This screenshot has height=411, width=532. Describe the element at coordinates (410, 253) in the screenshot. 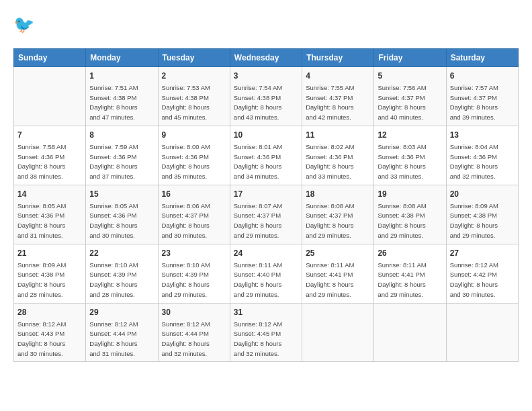

I see `day-number: 26` at that location.